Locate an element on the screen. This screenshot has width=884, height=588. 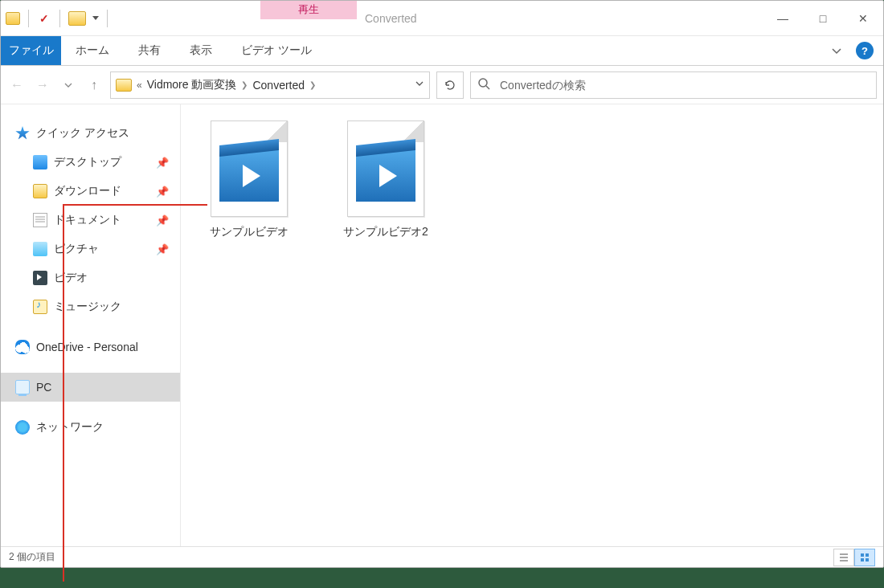
thumbnails-view-button is located at coordinates (865, 557).